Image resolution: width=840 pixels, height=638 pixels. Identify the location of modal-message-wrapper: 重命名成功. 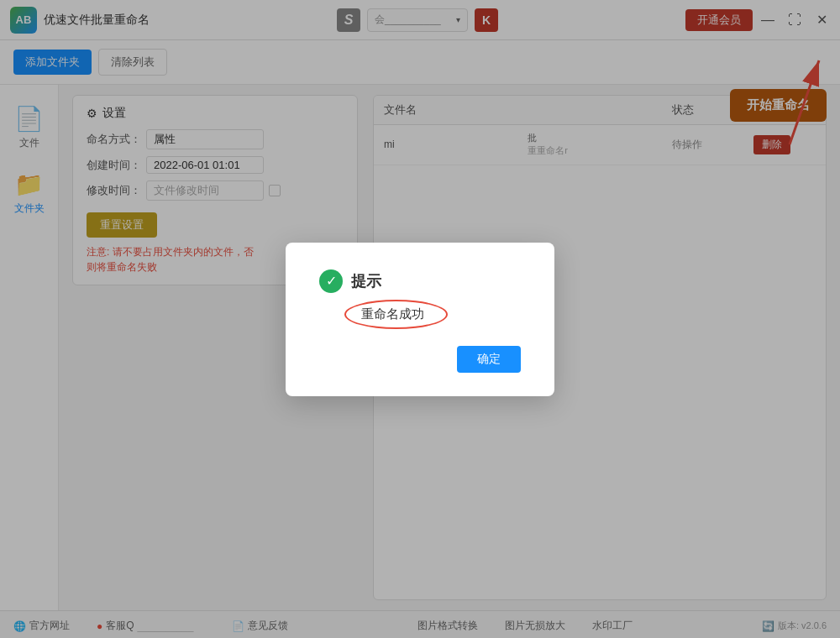
(393, 314).